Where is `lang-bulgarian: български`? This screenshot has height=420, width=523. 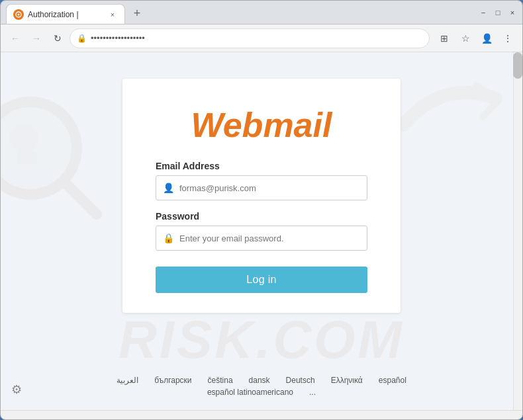
lang-bulgarian: български is located at coordinates (173, 380).